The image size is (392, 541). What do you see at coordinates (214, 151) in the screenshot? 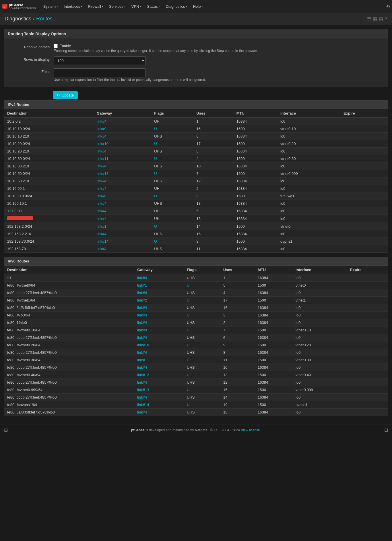
I see `cell-uses: 8` at bounding box center [214, 151].